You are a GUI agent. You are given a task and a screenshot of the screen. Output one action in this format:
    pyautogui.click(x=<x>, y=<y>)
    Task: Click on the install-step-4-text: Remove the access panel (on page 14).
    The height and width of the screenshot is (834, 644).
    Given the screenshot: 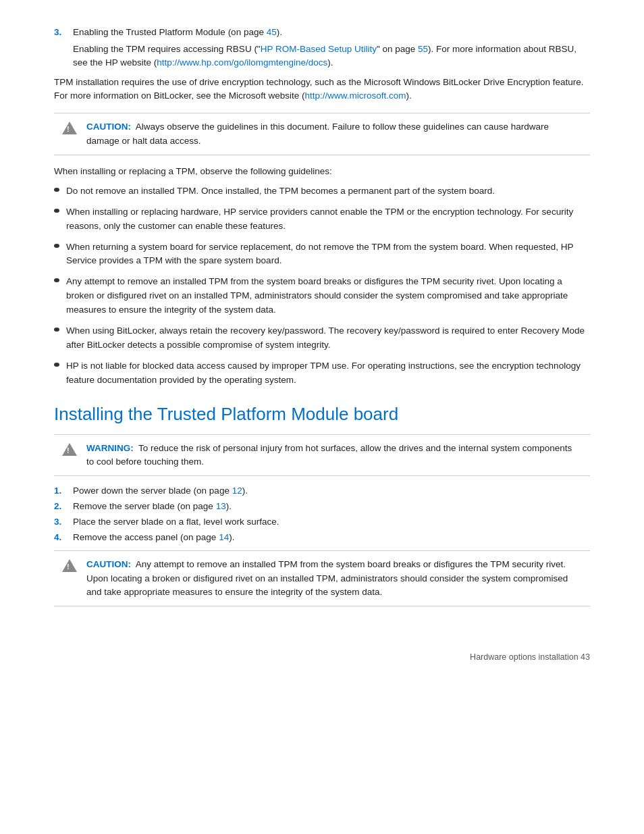 What is the action you would take?
    pyautogui.click(x=331, y=538)
    